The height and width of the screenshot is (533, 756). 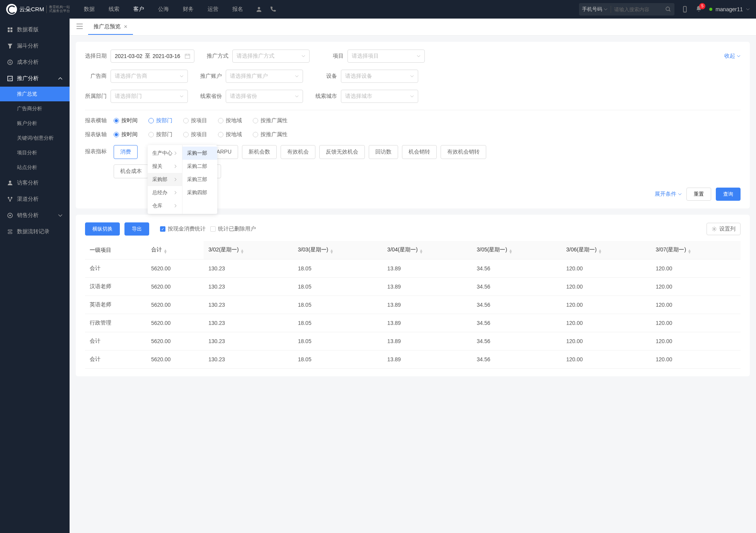 I want to click on date-range-picker: 2021-03-02 至 2021-03-16, so click(x=152, y=56).